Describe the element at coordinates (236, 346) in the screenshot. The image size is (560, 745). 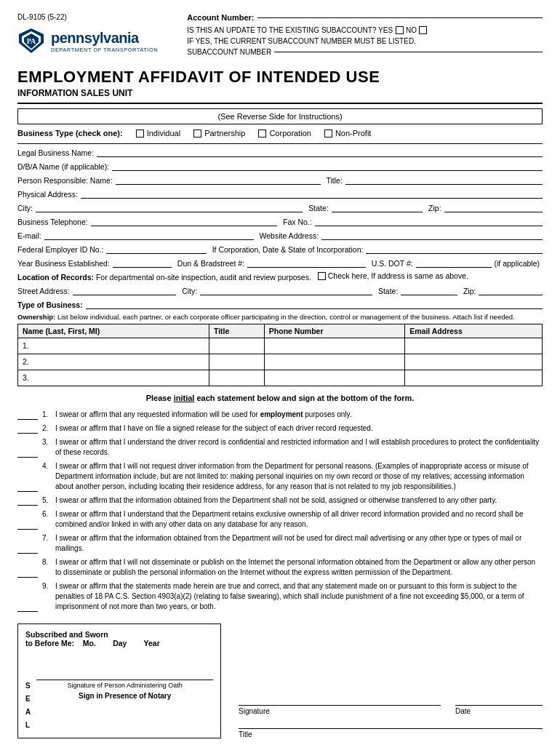
I see `row1-title` at that location.